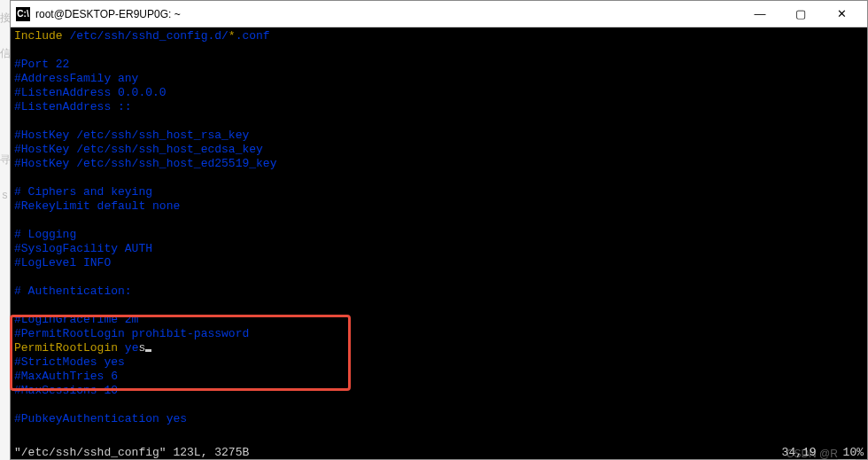 Image resolution: width=868 pixels, height=460 pixels. Describe the element at coordinates (439, 249) in the screenshot. I see `terminal-line: #SyslogFacility AUTH` at that location.